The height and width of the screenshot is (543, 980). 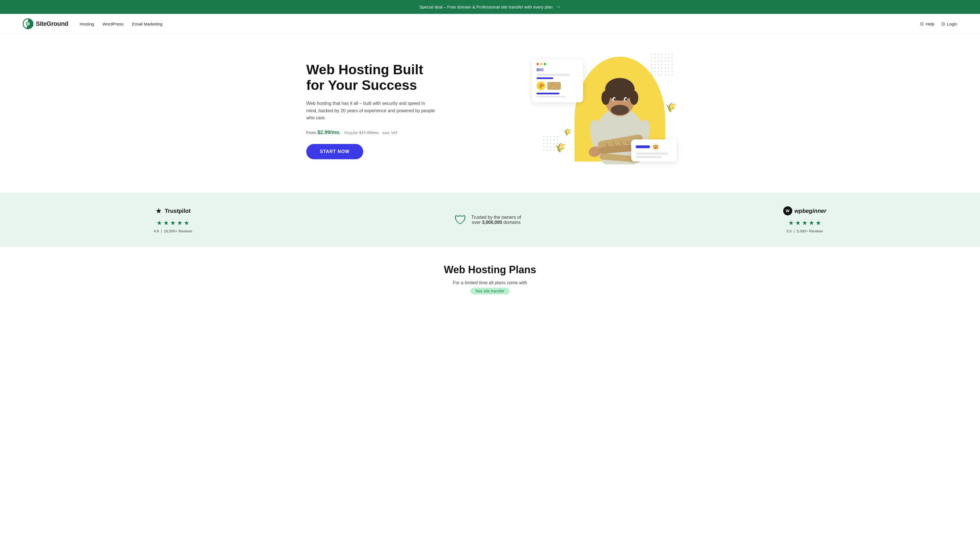 I want to click on card-line-gray2, so click(x=648, y=157).